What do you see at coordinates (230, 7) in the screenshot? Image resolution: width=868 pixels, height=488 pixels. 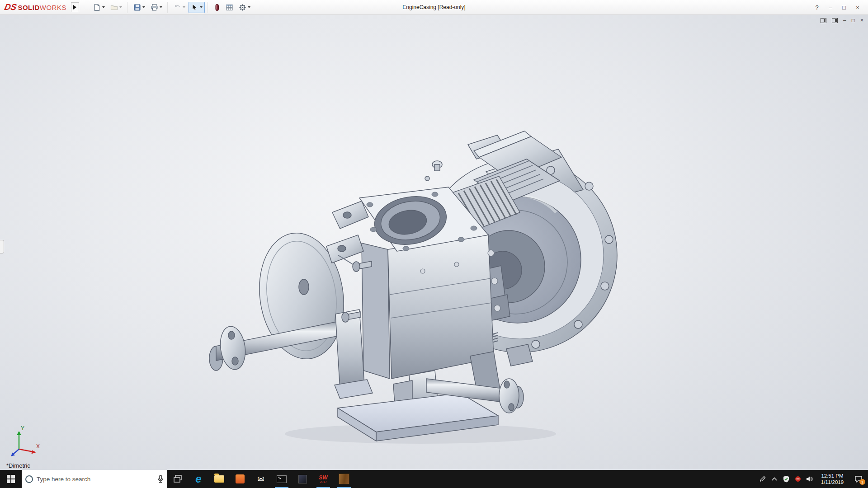 I see `table-grid-icon` at bounding box center [230, 7].